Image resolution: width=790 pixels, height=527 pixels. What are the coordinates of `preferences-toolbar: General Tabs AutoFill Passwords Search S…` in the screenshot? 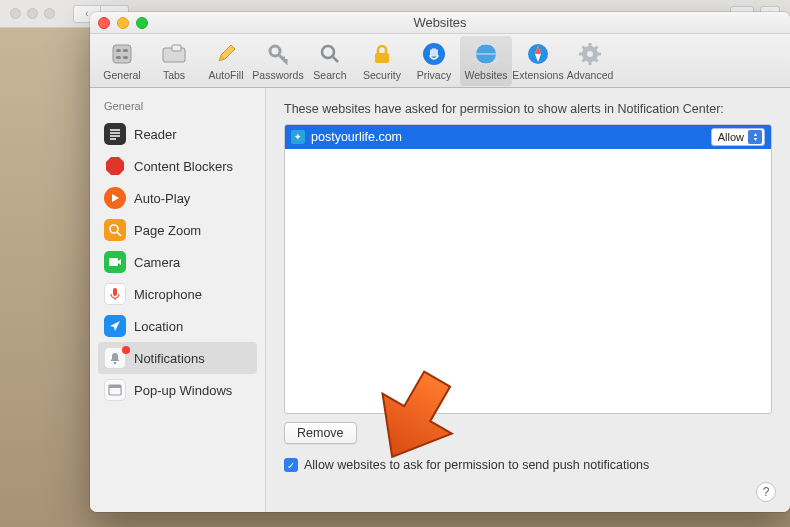 It's located at (440, 61).